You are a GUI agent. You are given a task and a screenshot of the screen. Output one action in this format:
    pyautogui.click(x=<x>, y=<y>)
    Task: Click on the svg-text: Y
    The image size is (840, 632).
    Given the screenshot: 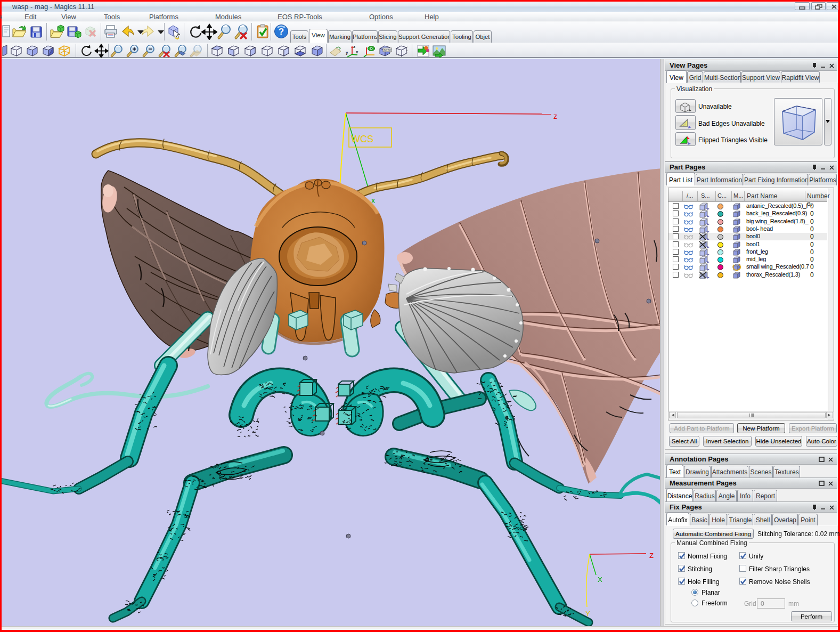 What is the action you would take?
    pyautogui.click(x=588, y=614)
    